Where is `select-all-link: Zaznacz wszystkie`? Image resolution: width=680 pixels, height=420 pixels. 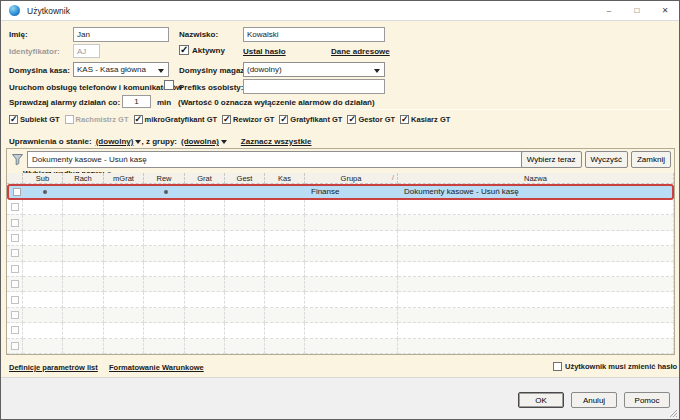 select-all-link: Zaznacz wszystkie is located at coordinates (276, 142).